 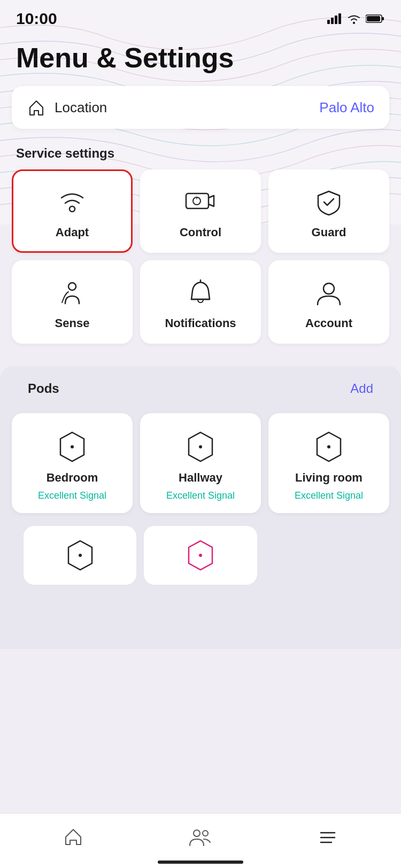 I want to click on pod-signal-bedroom: Excellent Signal, so click(x=72, y=496).